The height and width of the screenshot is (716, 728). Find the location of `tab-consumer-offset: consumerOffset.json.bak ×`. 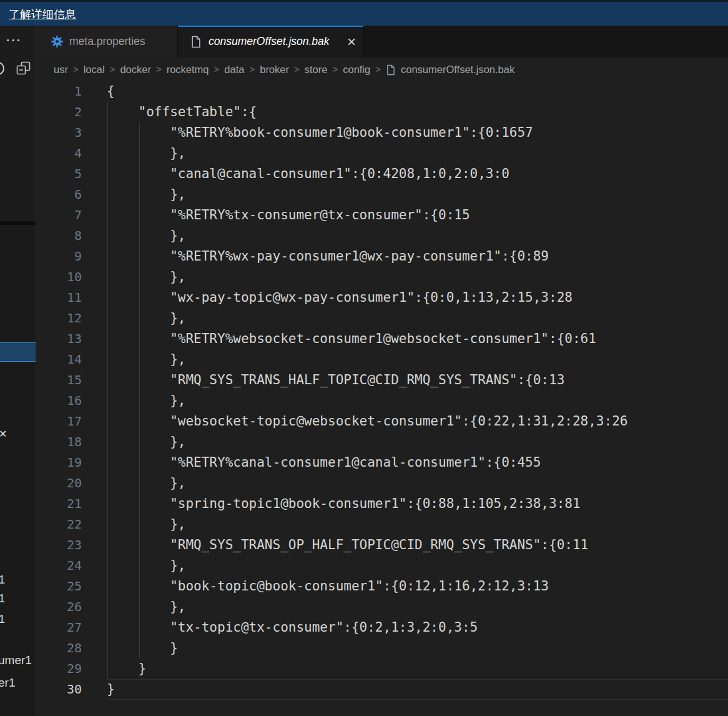

tab-consumer-offset: consumerOffset.json.bak × is located at coordinates (271, 41).